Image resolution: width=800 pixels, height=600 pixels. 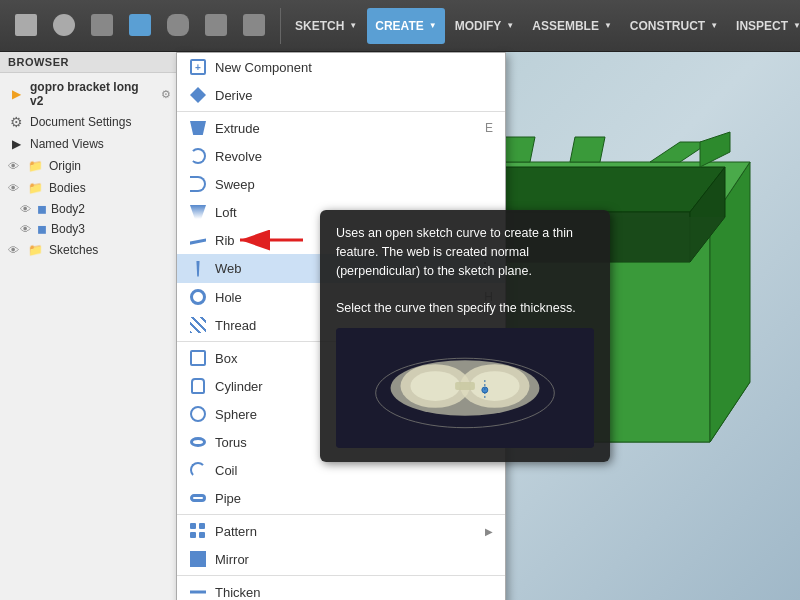 What do you see at coordinates (26, 209) in the screenshot?
I see `eye-icon-body2: 👁` at bounding box center [26, 209].